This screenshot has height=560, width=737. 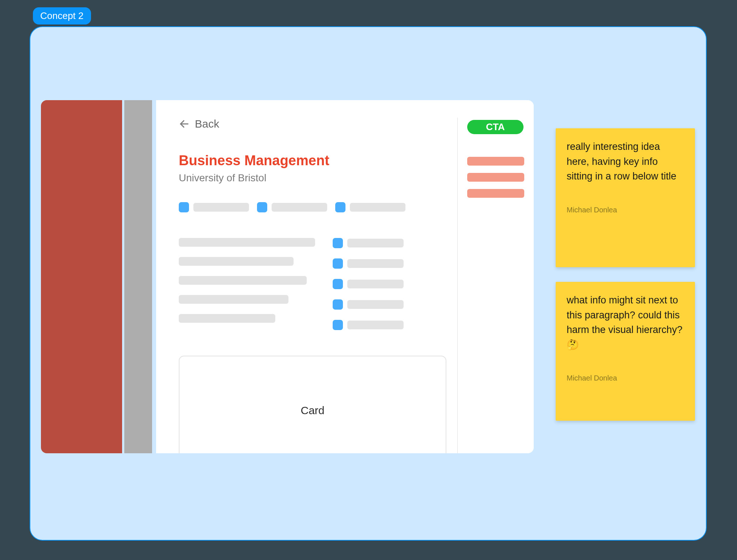 I want to click on right-rail: CTA, so click(x=491, y=285).